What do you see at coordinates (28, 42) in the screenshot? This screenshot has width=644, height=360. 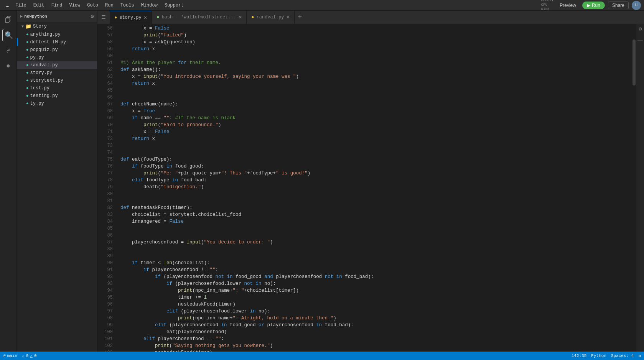 I see `file-icon-deftest: ●` at bounding box center [28, 42].